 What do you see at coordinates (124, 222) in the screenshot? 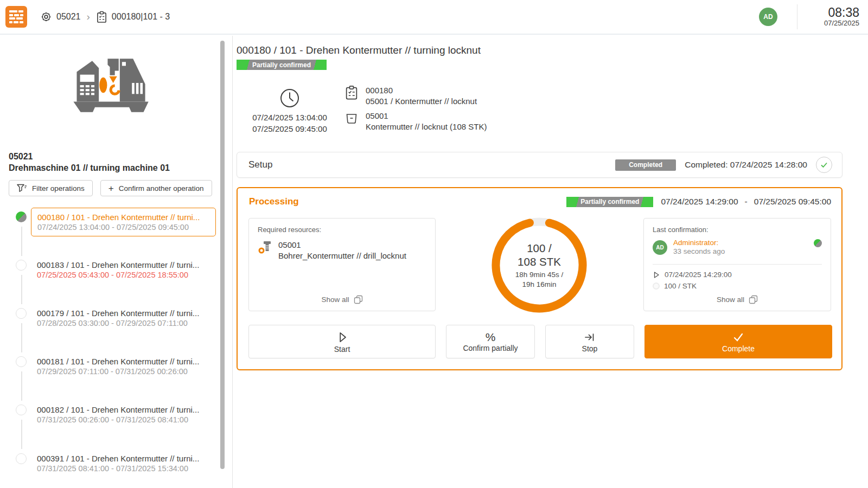
I see `operation-item-000180: 000180 / 101 - Drehen Kontermutter // tu…` at bounding box center [124, 222].